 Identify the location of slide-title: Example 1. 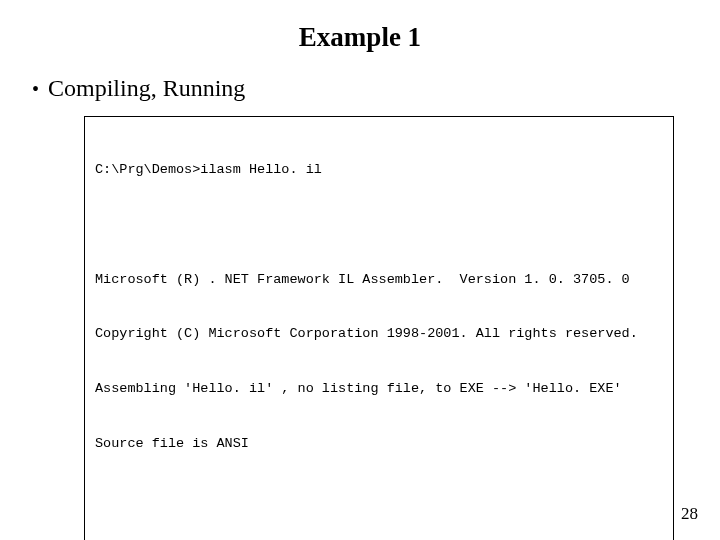
(360, 38).